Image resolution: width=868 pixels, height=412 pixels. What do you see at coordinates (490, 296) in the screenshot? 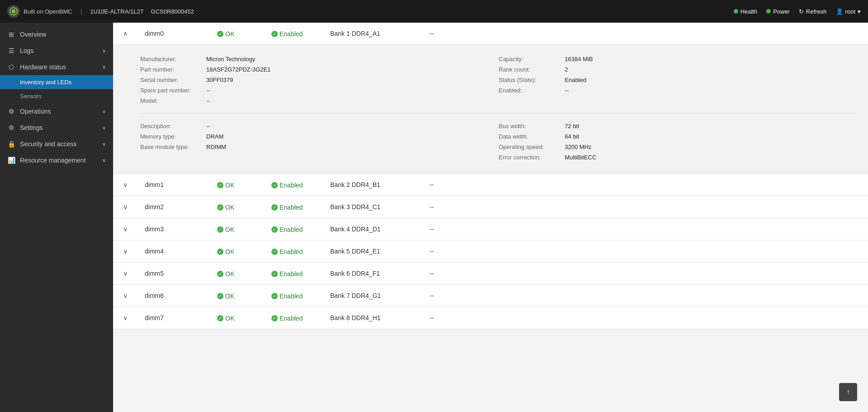
I see `table-row: ∨ dimm6 ✓ OK ✓ Enabled Bank 7 DDR4_G1 --` at bounding box center [490, 296].